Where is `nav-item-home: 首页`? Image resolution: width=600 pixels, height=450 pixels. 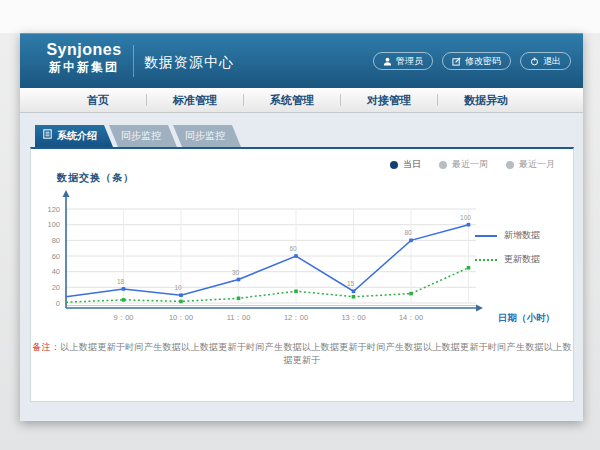
nav-item-home: 首页 is located at coordinates (98, 100).